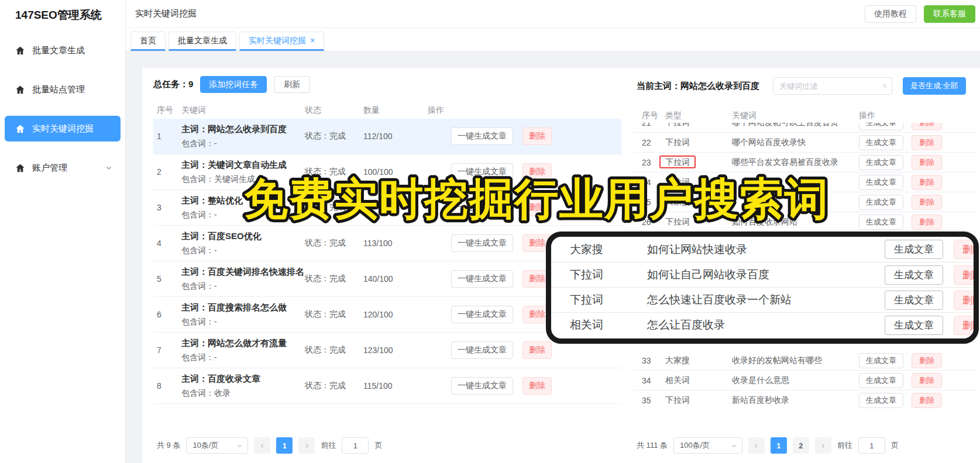  I want to click on table-row: 1 主词：网站怎么收录到百度包含词：- 状态：完成 112/100 一键生成文章…, so click(387, 137).